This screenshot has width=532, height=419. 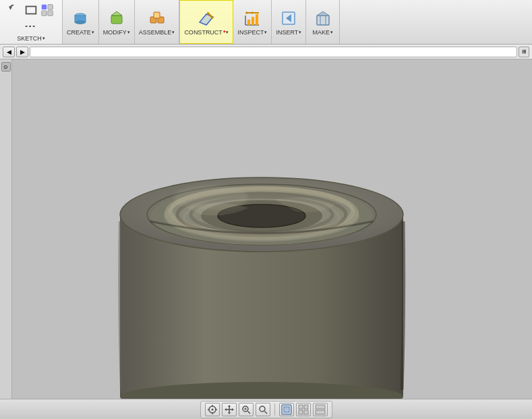 I want to click on zoom-window-button, so click(x=246, y=410).